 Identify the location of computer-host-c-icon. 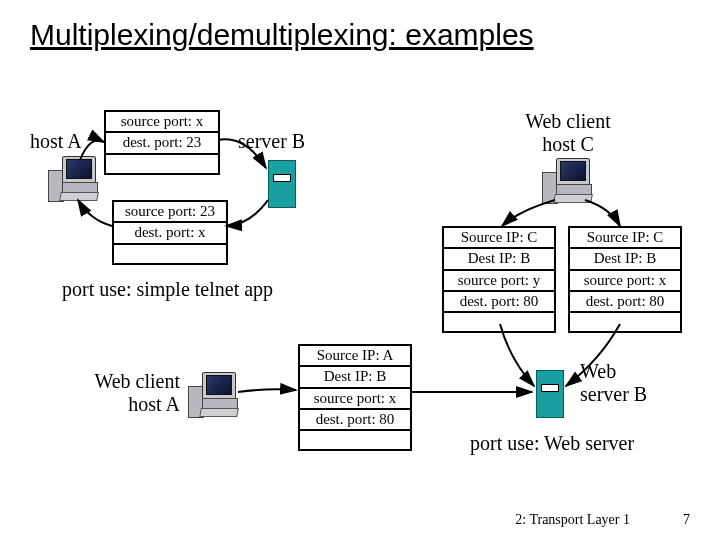
(567, 181).